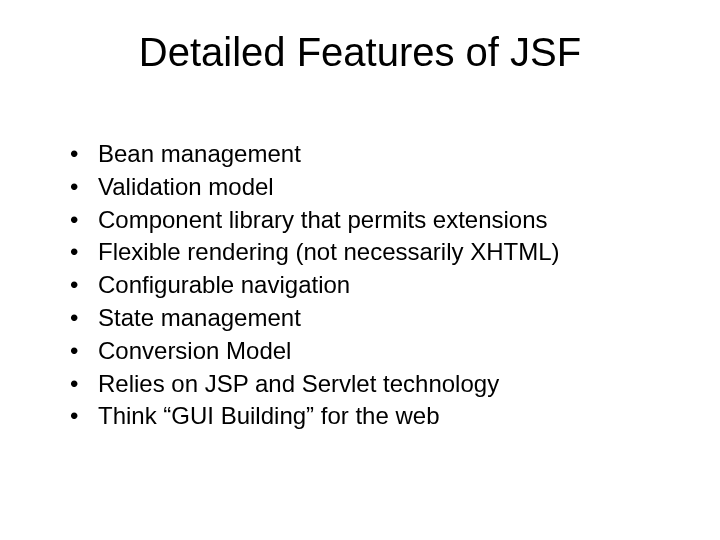 Image resolution: width=720 pixels, height=540 pixels. What do you see at coordinates (365, 318) in the screenshot?
I see `list-item: • State management` at bounding box center [365, 318].